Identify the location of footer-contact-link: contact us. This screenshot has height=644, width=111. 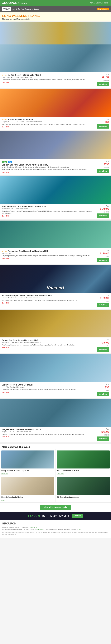
(33, 528).